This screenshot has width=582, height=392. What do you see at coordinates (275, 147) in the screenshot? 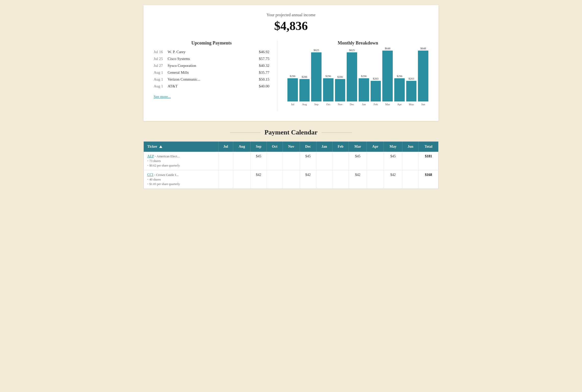
I see `col-header-oct: Oct` at bounding box center [275, 147].